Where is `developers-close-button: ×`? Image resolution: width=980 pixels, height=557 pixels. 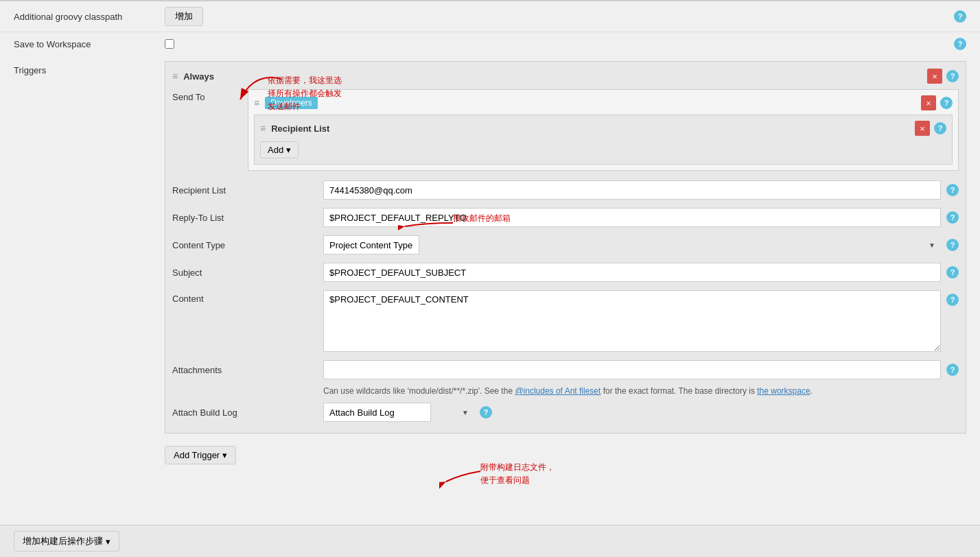
developers-close-button: × is located at coordinates (929, 103).